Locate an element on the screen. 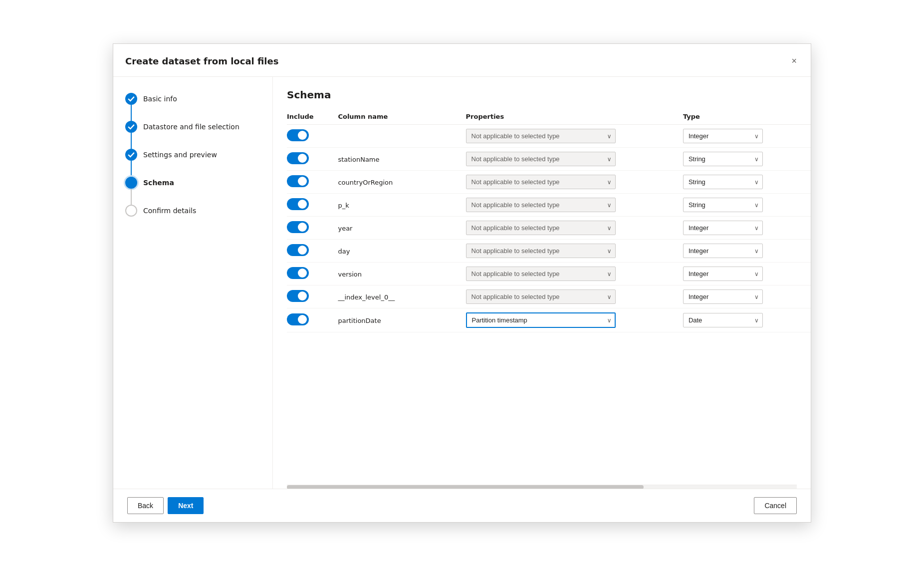 This screenshot has height=566, width=924. step-icon-schema is located at coordinates (131, 183).